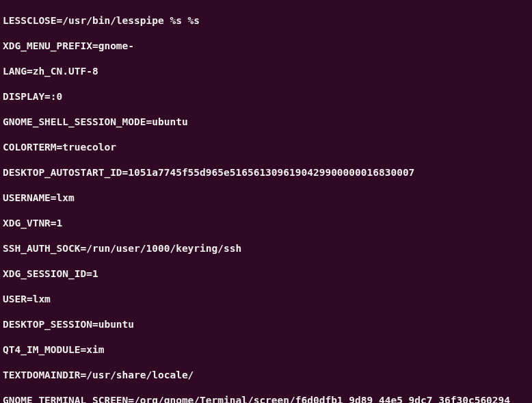  I want to click on env-line: USER=lxm, so click(266, 300).